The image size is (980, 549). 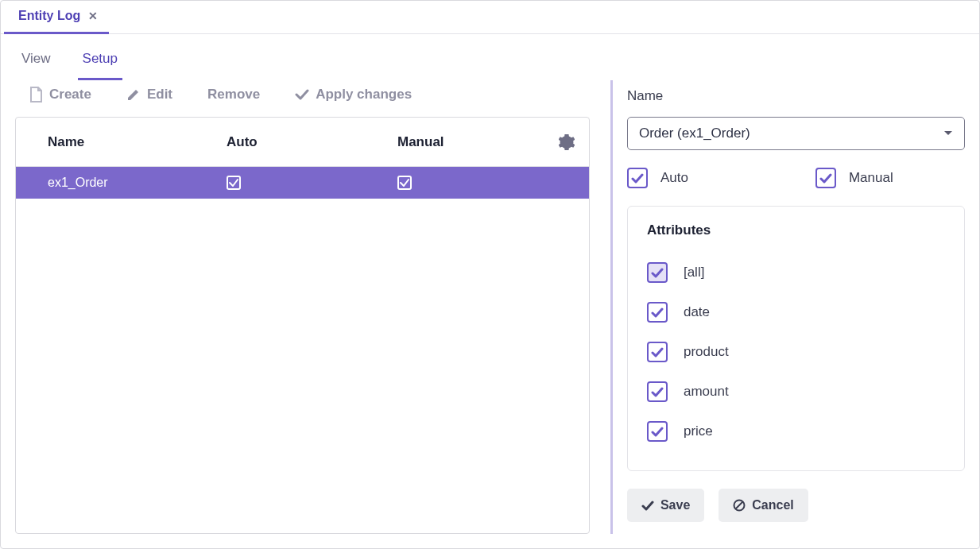 What do you see at coordinates (676, 505) in the screenshot?
I see `save-label: Save` at bounding box center [676, 505].